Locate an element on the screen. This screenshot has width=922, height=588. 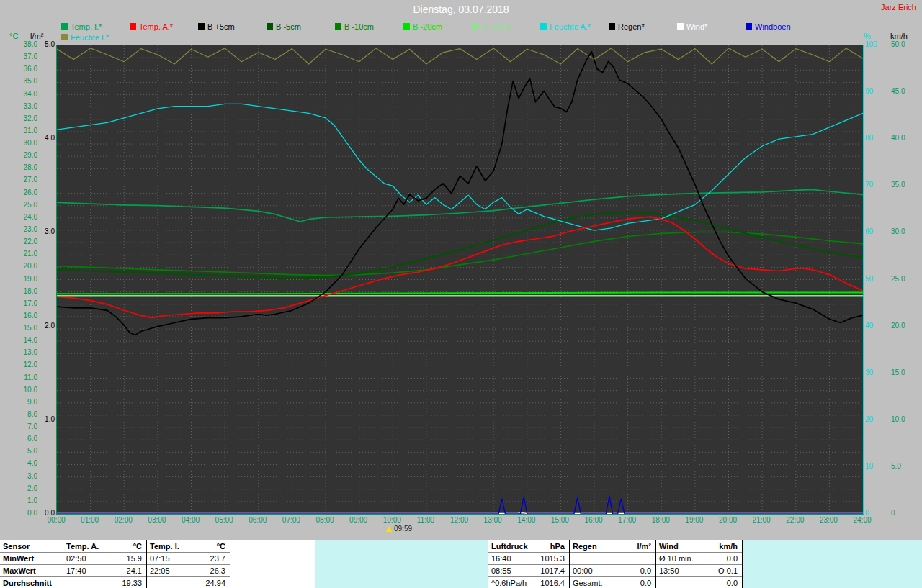
y-tick-rain: 5.0 is located at coordinates (33, 45).